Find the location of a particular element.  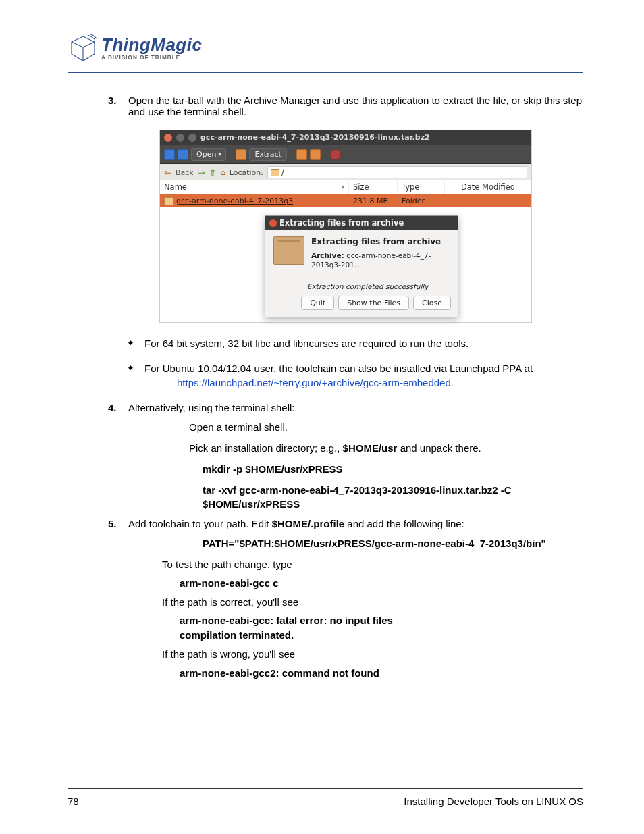

step-3: 3. Open the tar-ball with the Archive Ma… is located at coordinates (346, 106).